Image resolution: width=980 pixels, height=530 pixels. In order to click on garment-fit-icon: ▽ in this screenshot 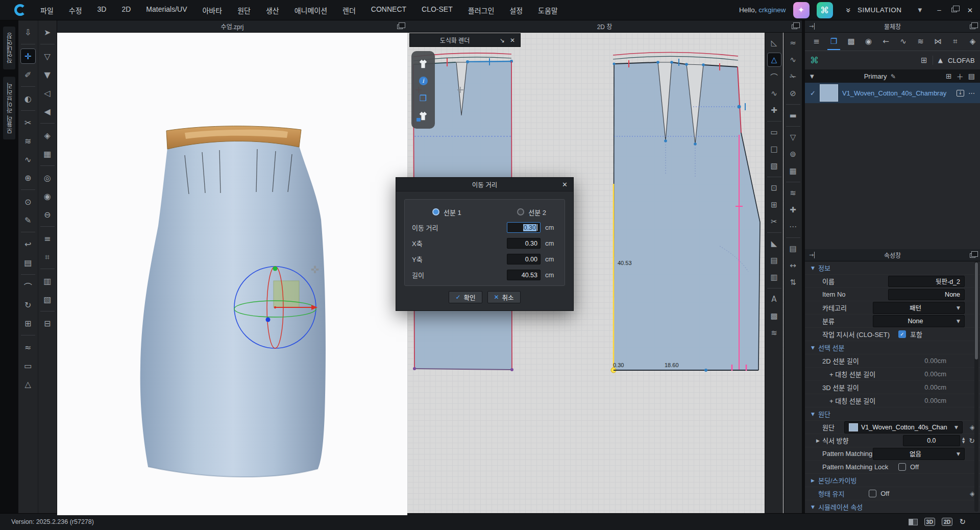, I will do `click(793, 137)`.